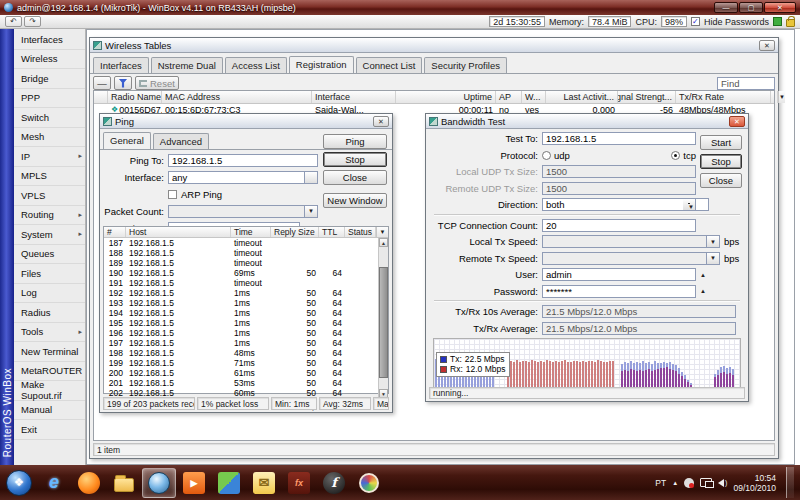 The width and height of the screenshot is (800, 500). Describe the element at coordinates (241, 273) in the screenshot. I see `ping-result-row: 190192.168.1.569ms5064` at that location.